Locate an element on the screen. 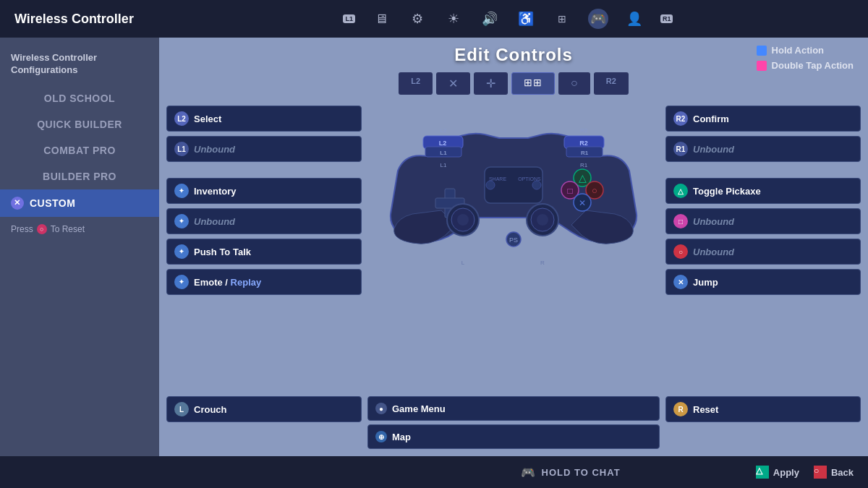 Image resolution: width=868 pixels, height=488 pixels. tab-grid: ⊞⊞ is located at coordinates (533, 84).